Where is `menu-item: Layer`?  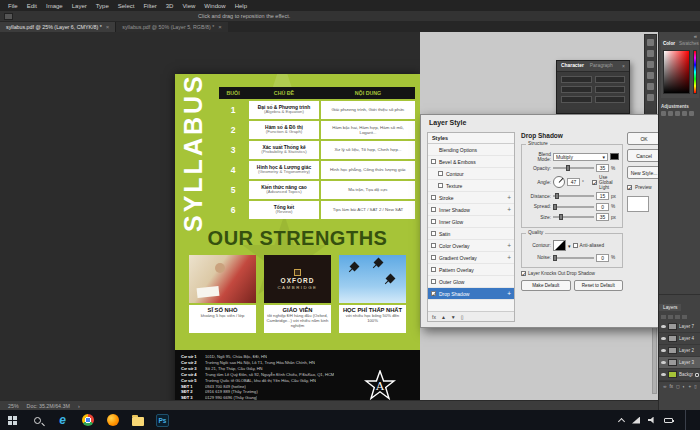
menu-item: Layer is located at coordinates (80, 6).